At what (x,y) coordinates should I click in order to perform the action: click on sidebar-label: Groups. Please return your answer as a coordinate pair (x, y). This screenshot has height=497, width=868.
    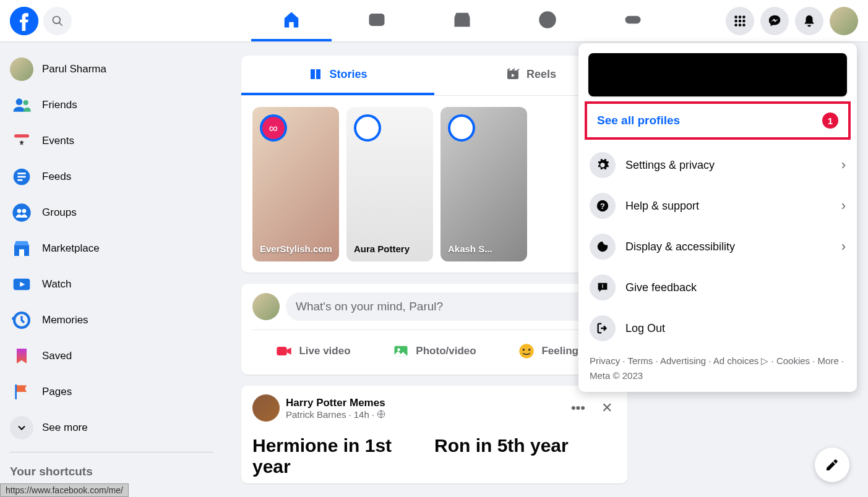
    Looking at the image, I should click on (59, 213).